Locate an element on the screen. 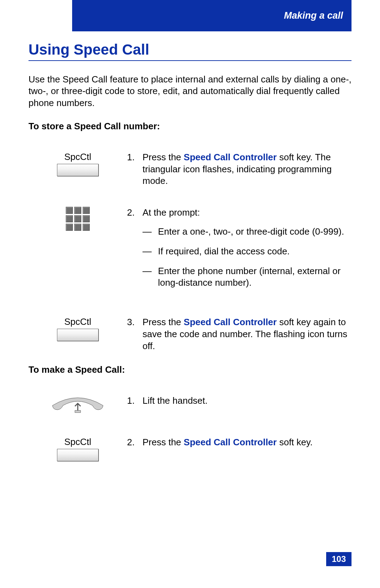 The height and width of the screenshot is (588, 380). numbered-line: 2. Press the Speed Call Controller soft … is located at coordinates (239, 442).